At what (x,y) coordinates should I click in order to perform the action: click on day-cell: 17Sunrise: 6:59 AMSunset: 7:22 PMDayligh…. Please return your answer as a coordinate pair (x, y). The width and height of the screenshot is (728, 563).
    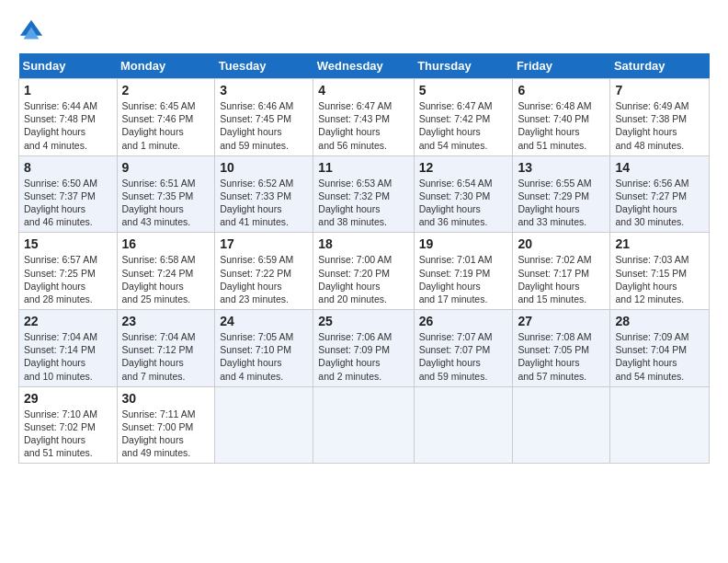
    Looking at the image, I should click on (265, 271).